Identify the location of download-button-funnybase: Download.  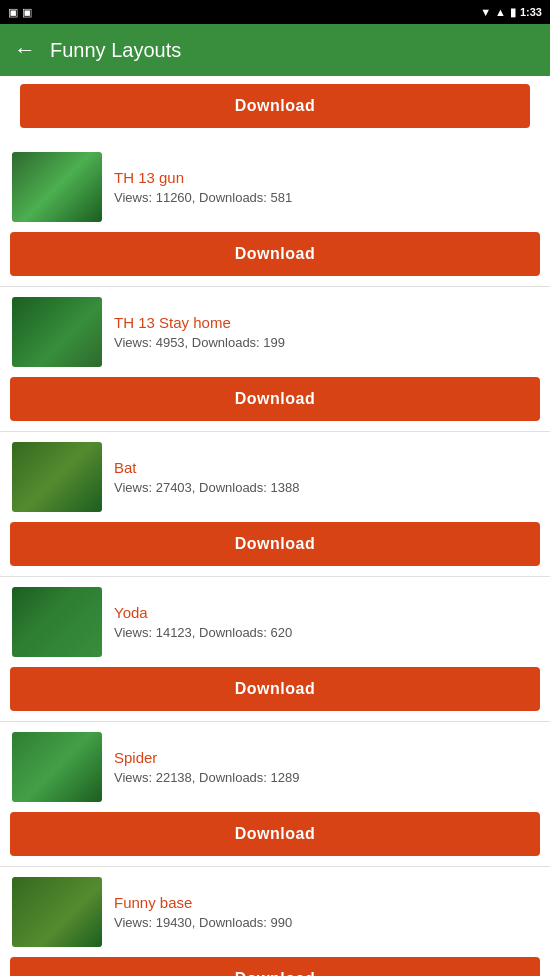
(275, 966).